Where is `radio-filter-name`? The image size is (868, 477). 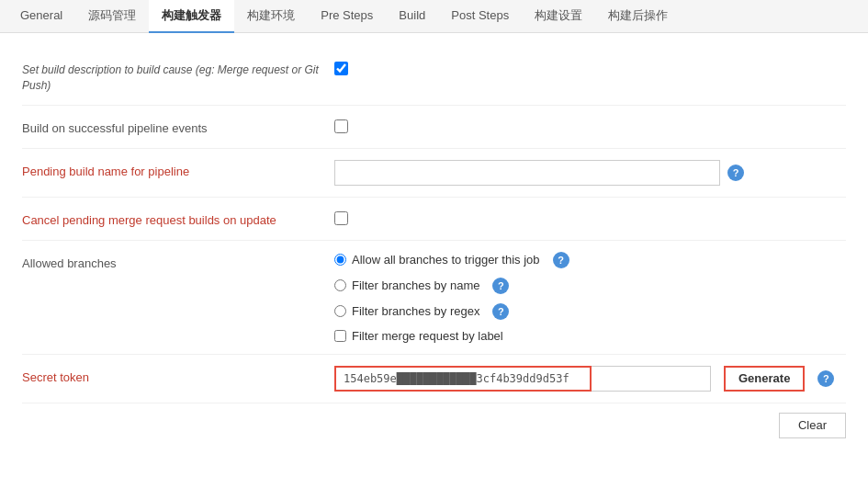 radio-filter-name is located at coordinates (340, 285).